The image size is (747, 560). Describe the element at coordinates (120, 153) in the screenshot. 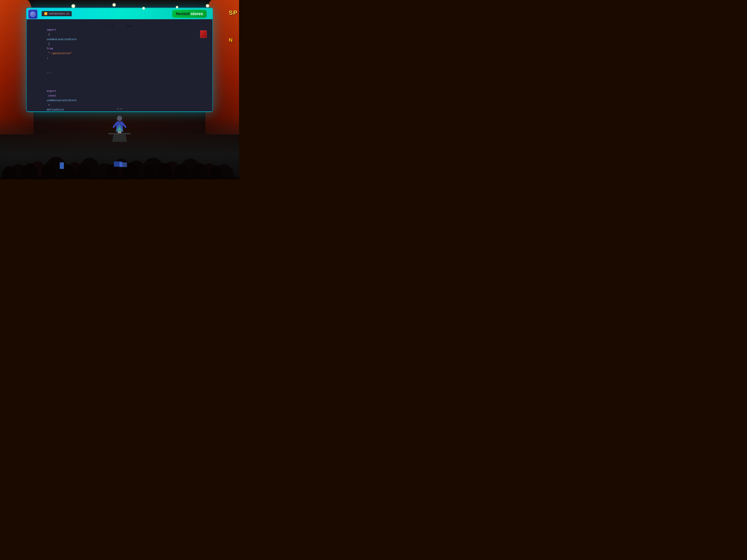

I see `audience-silhouettes` at that location.